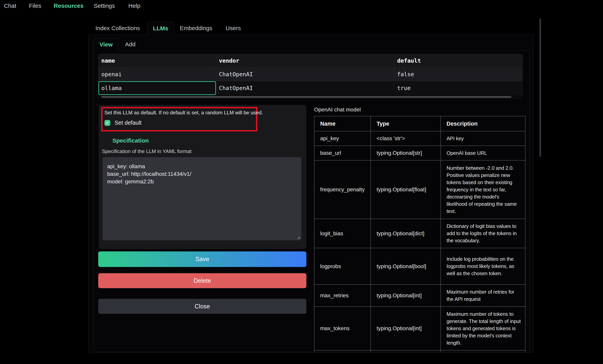  What do you see at coordinates (202, 259) in the screenshot?
I see `save-button: Save` at bounding box center [202, 259].